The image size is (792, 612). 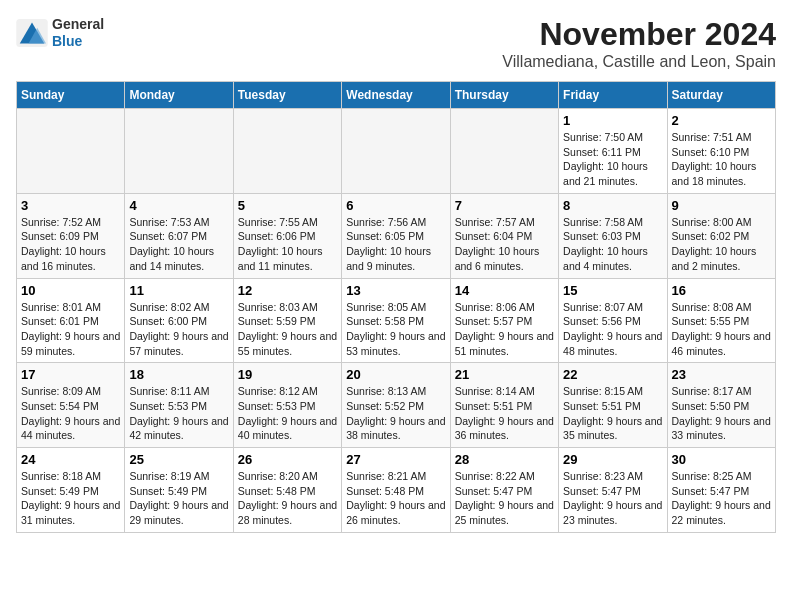 What do you see at coordinates (613, 96) in the screenshot?
I see `weekday-header-friday: Friday` at bounding box center [613, 96].